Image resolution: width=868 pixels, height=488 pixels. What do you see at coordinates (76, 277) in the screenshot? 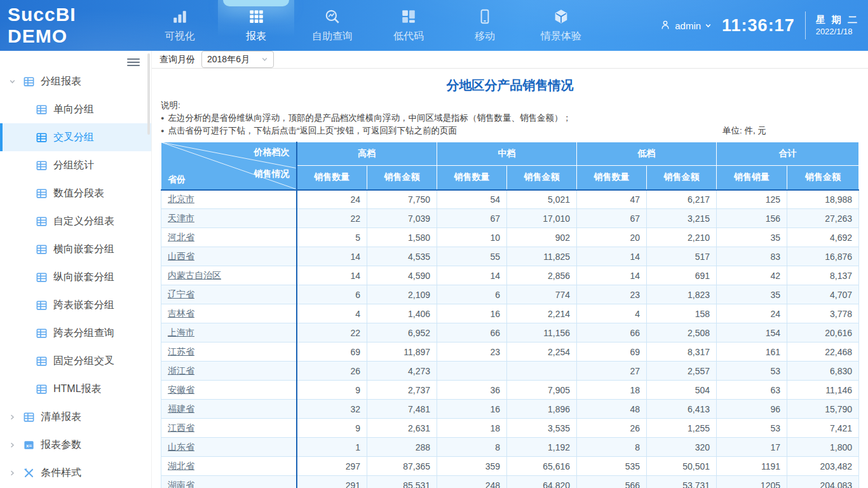
I see `sidebar-item: 纵向嵌套分组` at bounding box center [76, 277].